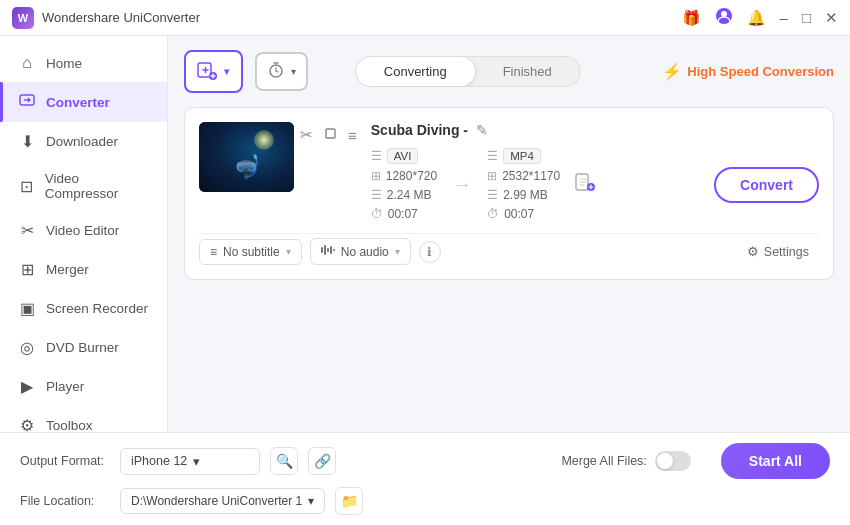 Image resolution: width=850 pixels, height=525 pixels. Describe the element at coordinates (84, 186) in the screenshot. I see `sidebar-item-video-compressor: ⊡ Video Compressor` at that location.